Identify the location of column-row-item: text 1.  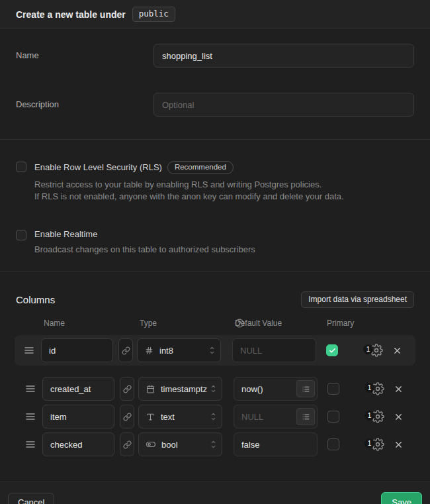
(215, 417).